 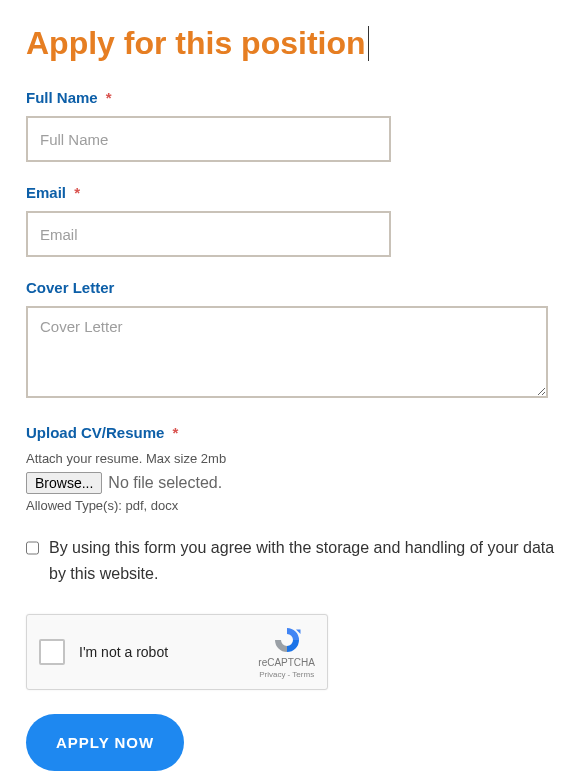 I want to click on recaptcha-legal: Privacy - Terms, so click(x=286, y=675).